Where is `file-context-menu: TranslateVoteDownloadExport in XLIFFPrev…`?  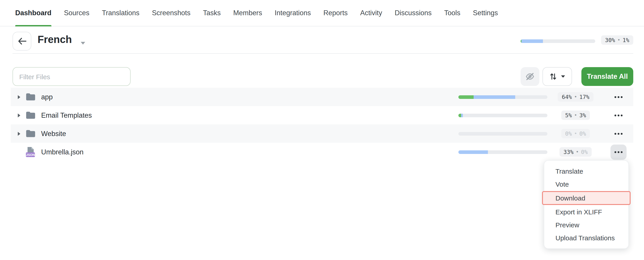 file-context-menu: TranslateVoteDownloadExport in XLIFFPrev… is located at coordinates (586, 204).